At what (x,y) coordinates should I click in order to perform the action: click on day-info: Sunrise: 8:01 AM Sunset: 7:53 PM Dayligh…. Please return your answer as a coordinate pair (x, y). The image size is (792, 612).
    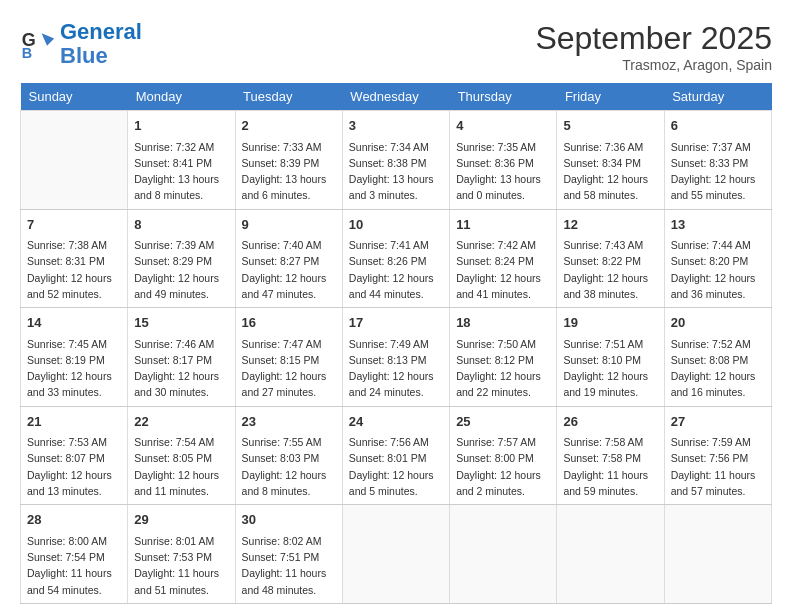
    Looking at the image, I should click on (181, 566).